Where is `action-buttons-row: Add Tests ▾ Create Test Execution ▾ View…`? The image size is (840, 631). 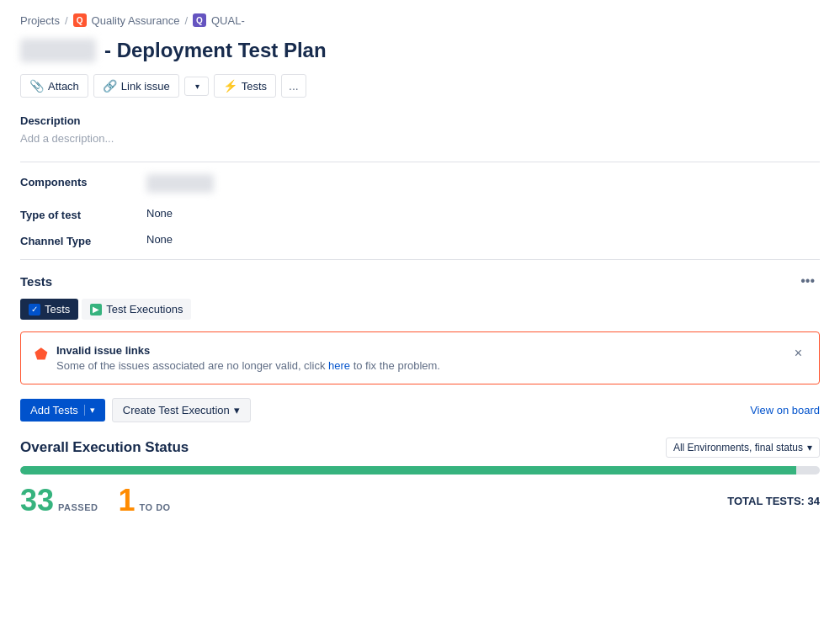 action-buttons-row: Add Tests ▾ Create Test Execution ▾ View… is located at coordinates (420, 411).